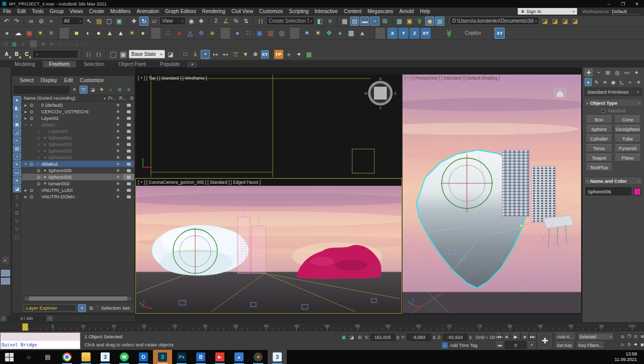 The height and width of the screenshot is (364, 644). What do you see at coordinates (588, 82) in the screenshot?
I see `geometry-subtab: ●` at bounding box center [588, 82].